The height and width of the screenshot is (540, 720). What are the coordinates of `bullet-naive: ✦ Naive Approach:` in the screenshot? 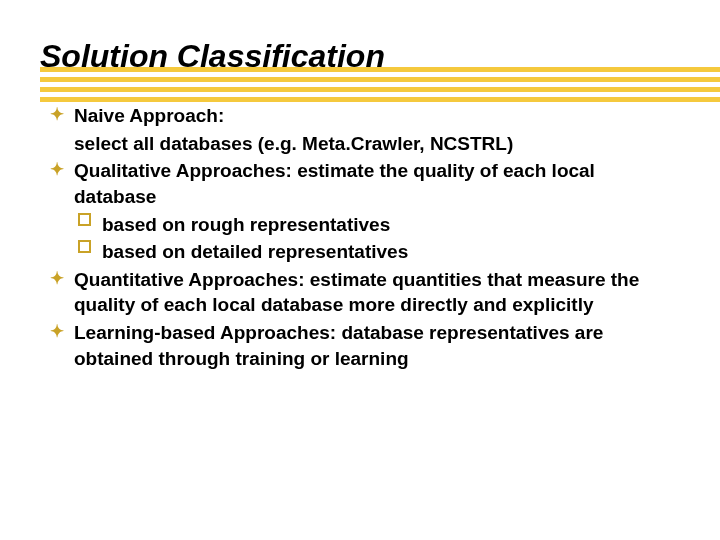 It's located at (360, 116).